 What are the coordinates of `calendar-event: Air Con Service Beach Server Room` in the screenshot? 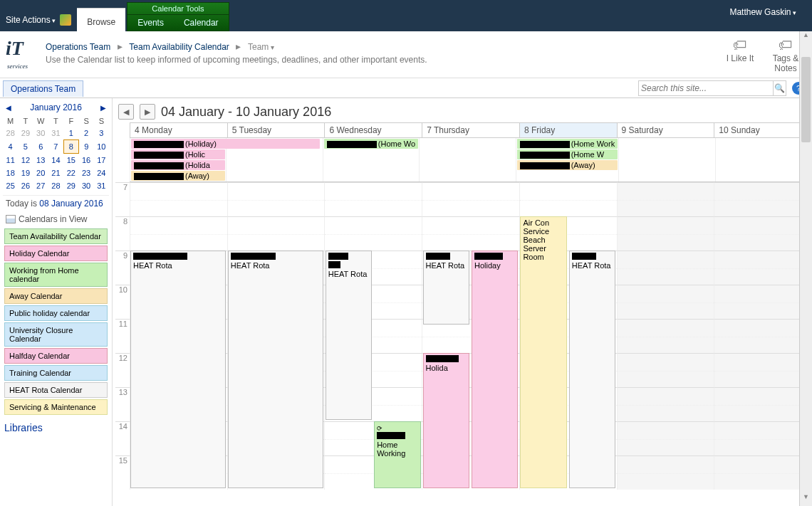 It's located at (543, 352).